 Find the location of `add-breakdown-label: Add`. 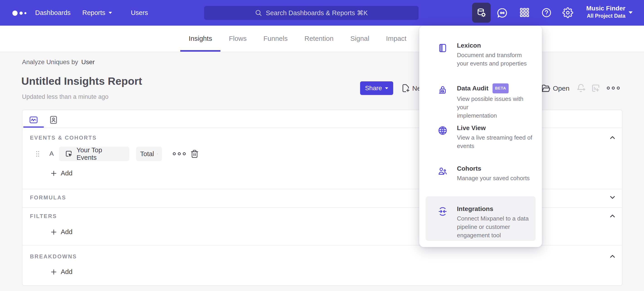

add-breakdown-label: Add is located at coordinates (66, 272).